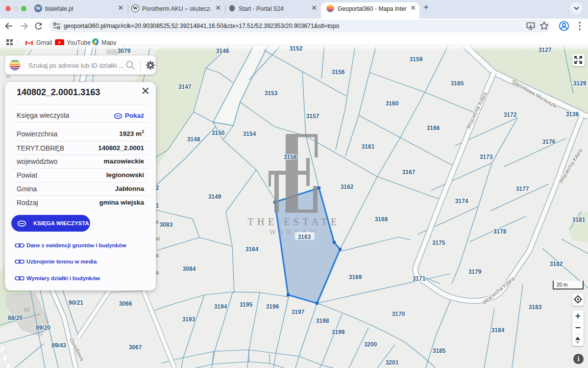 The height and width of the screenshot is (368, 588). What do you see at coordinates (347, 187) in the screenshot?
I see `svg-text: 3162` at bounding box center [347, 187].